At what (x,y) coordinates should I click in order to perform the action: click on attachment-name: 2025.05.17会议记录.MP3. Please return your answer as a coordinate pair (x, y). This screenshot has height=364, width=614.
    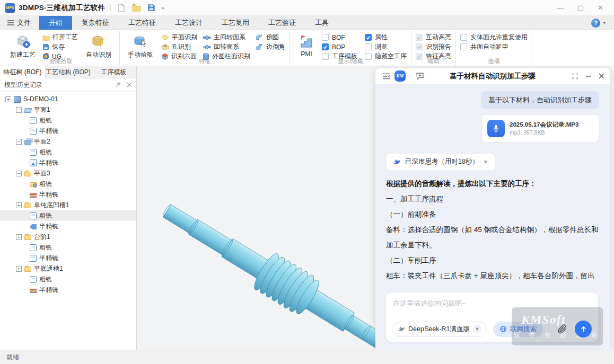
    Looking at the image, I should click on (544, 125).